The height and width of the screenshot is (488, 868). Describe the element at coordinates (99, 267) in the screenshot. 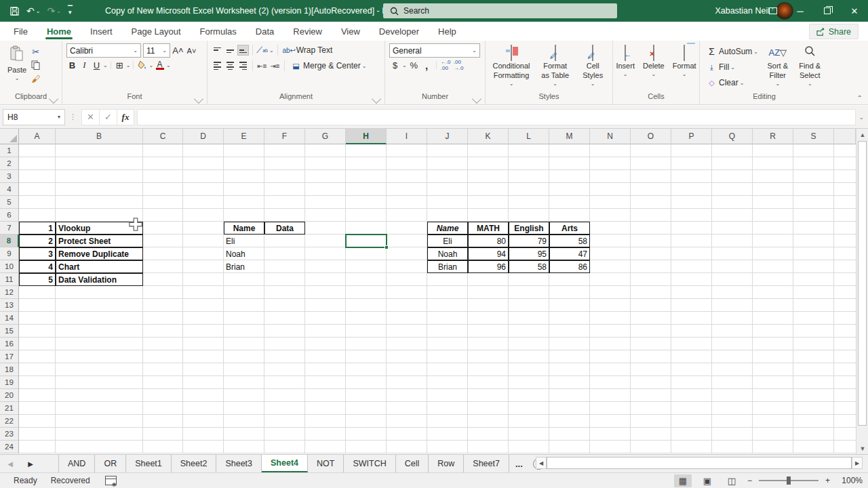

I see `cell-B10: Chart` at that location.